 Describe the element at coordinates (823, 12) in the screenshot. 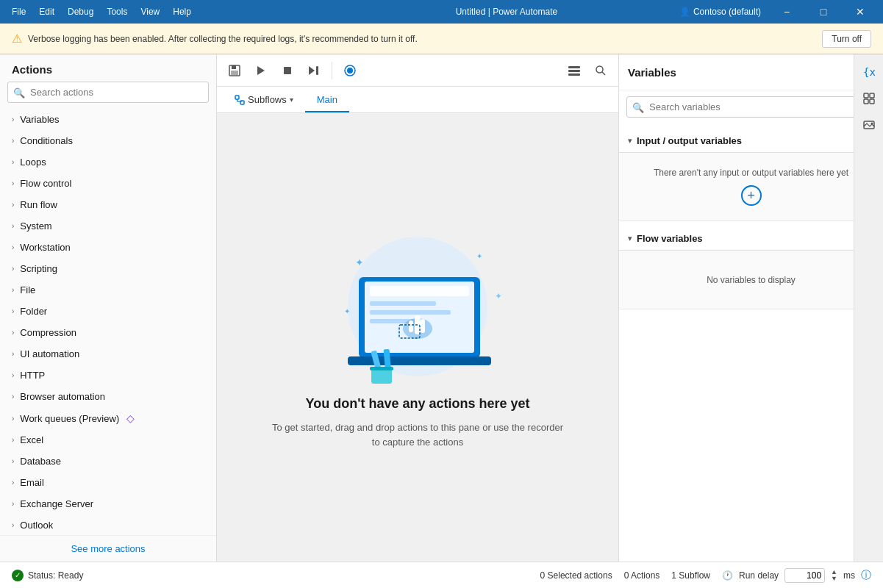

I see `maximize-button: □` at that location.